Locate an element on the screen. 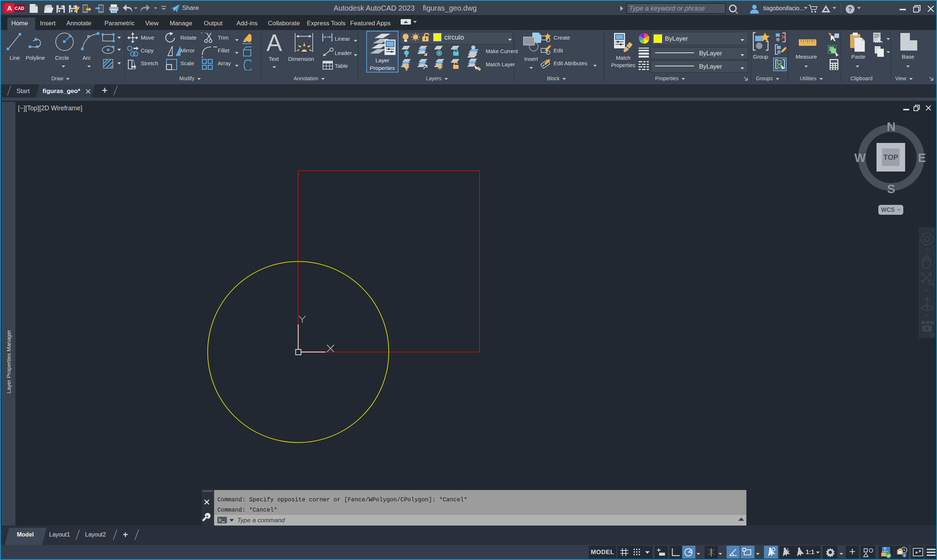 This screenshot has height=560, width=937. svg-text: S is located at coordinates (891, 189).